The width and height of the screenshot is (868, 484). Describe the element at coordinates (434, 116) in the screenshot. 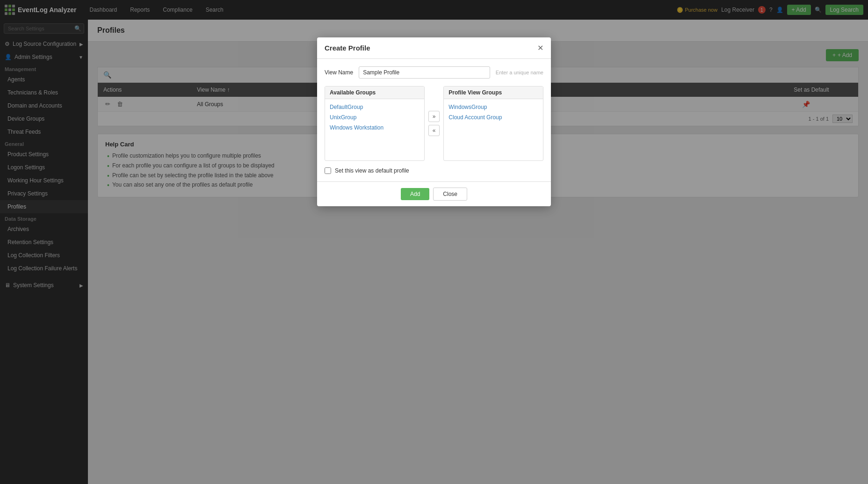

I see `transfer-right-button: »` at that location.